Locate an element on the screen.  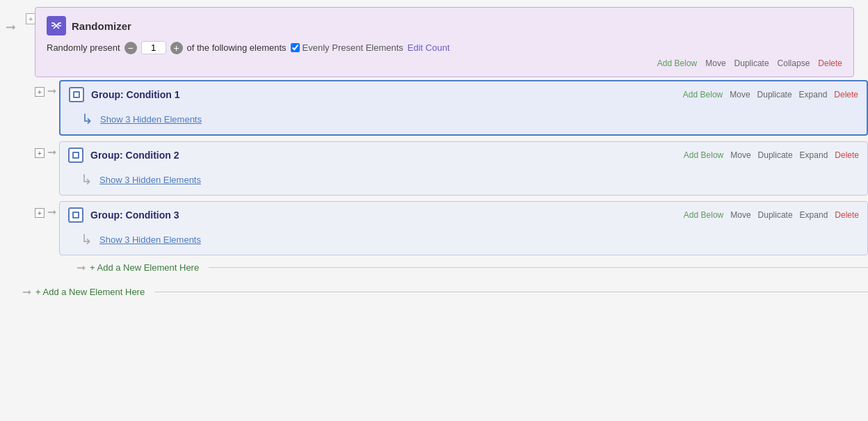
group3-delete: Delete is located at coordinates (847, 215).